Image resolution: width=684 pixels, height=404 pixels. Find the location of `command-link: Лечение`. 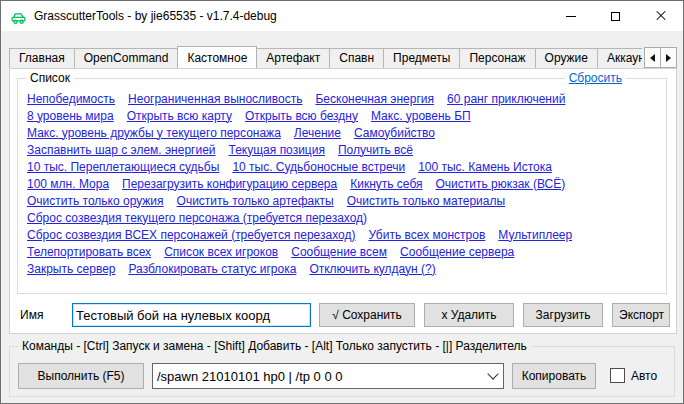

command-link: Лечение is located at coordinates (318, 133).